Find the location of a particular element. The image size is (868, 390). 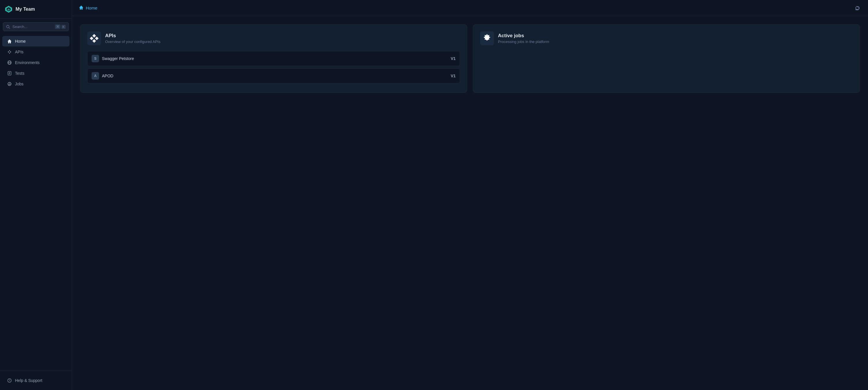

topbar: Home is located at coordinates (470, 8).